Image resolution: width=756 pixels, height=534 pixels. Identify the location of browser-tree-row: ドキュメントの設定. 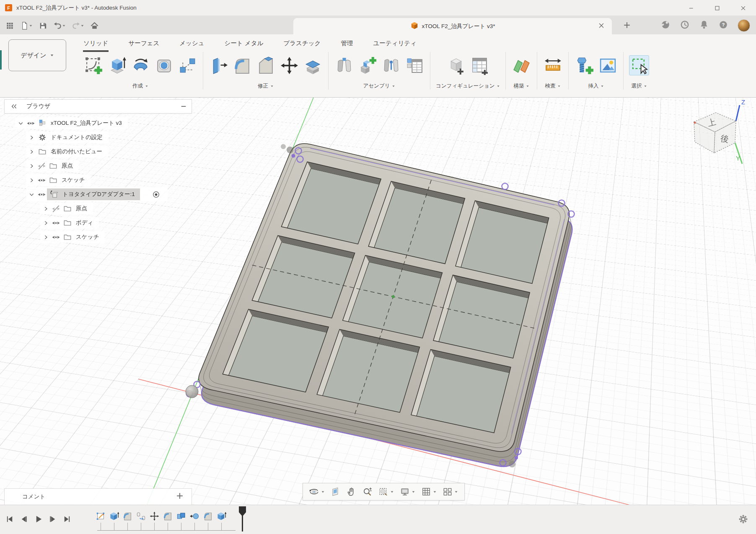
(98, 137).